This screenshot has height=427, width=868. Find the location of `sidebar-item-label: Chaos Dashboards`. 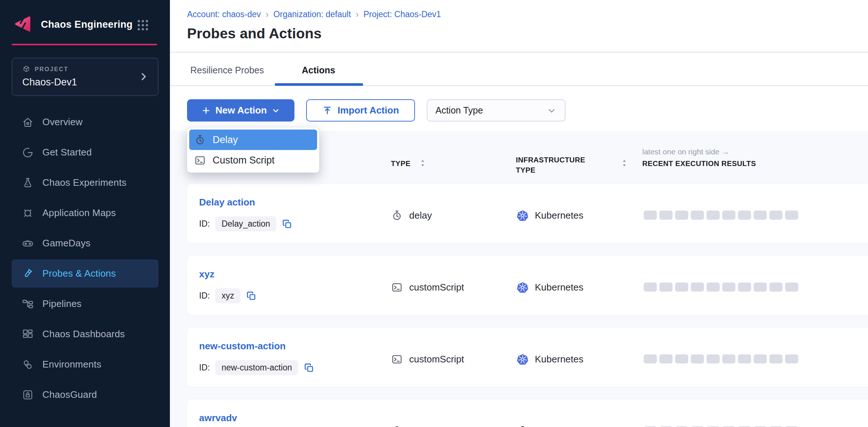

sidebar-item-label: Chaos Dashboards is located at coordinates (84, 334).